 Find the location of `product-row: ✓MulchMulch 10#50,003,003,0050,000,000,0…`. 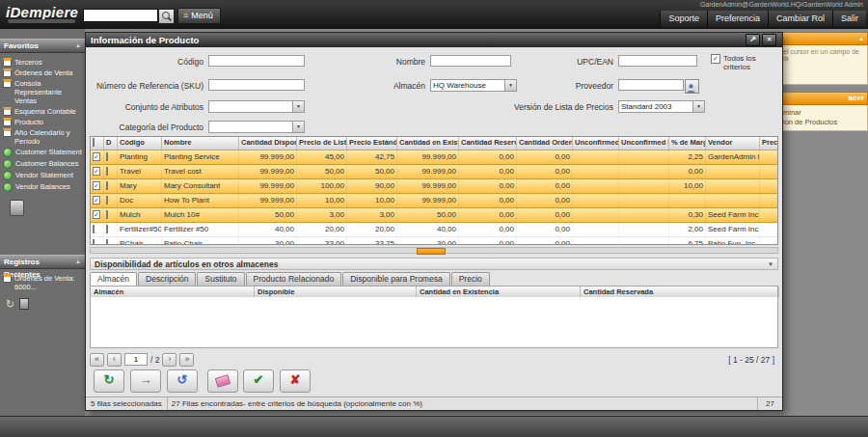

product-row: ✓MulchMulch 10#50,003,003,0050,000,000,0… is located at coordinates (434, 216).